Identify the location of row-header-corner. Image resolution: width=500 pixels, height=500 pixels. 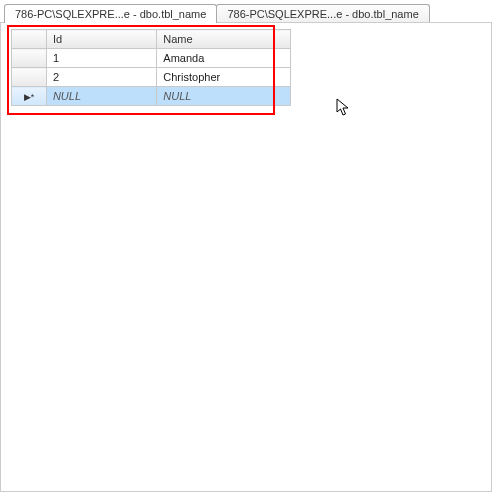
(30, 40).